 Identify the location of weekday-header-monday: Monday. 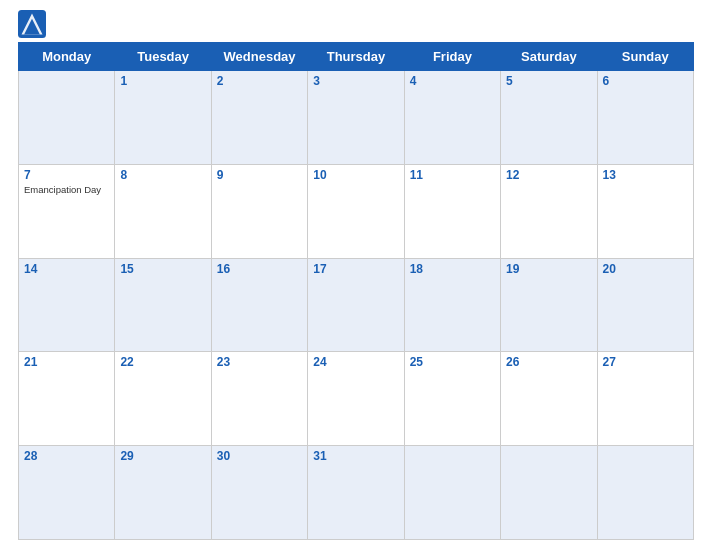
(67, 57).